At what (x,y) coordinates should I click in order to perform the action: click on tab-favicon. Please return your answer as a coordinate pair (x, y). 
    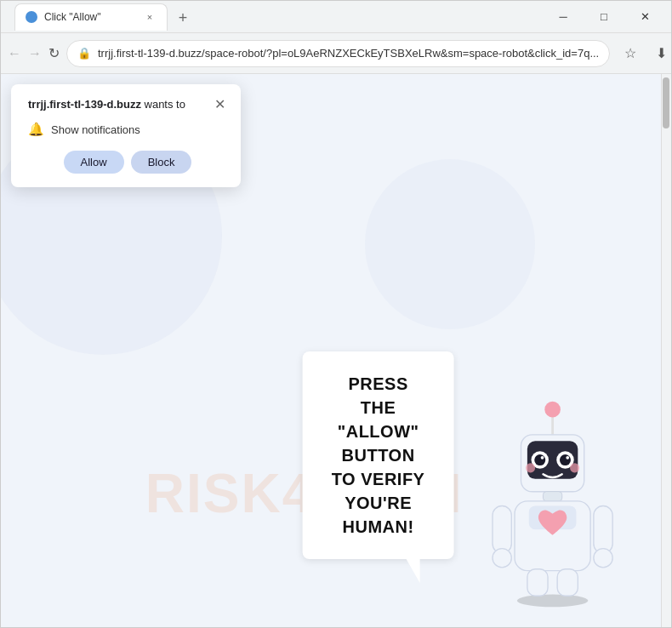
    Looking at the image, I should click on (31, 17).